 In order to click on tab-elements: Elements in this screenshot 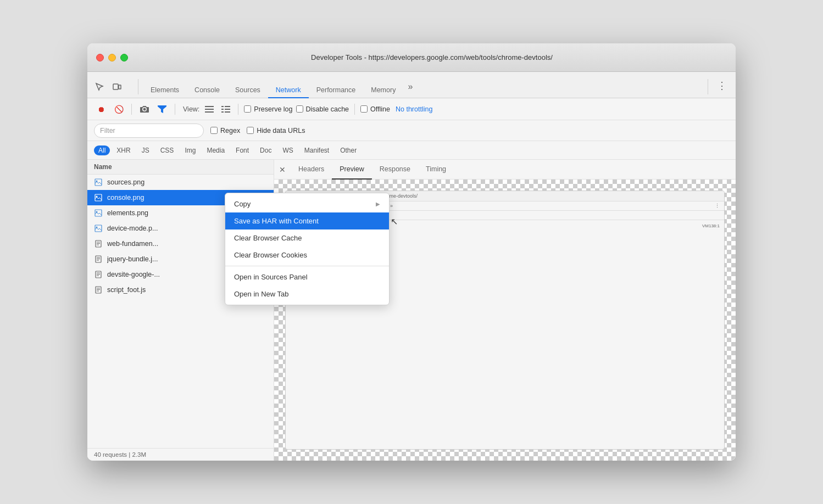, I will do `click(165, 91)`.